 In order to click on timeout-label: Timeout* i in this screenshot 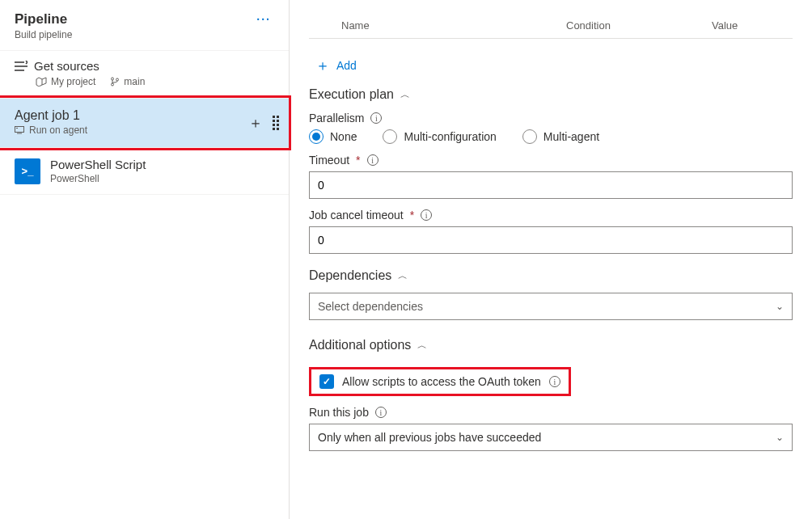, I will do `click(551, 160)`.